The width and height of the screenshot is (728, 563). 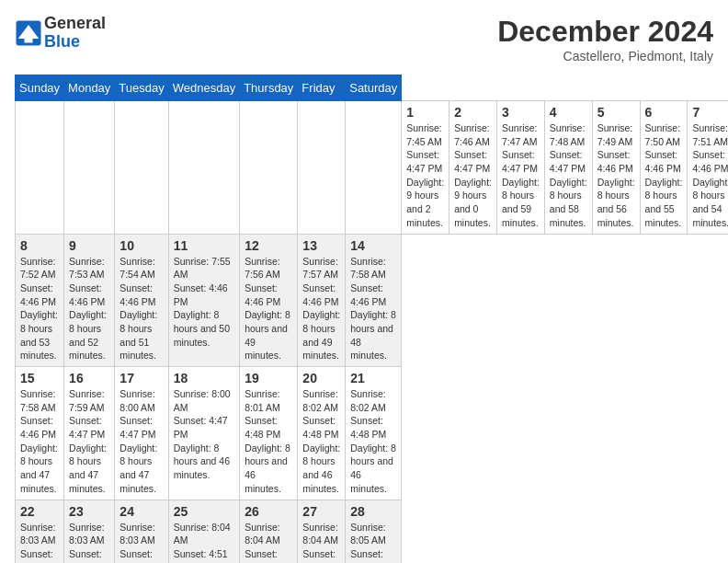 What do you see at coordinates (472, 112) in the screenshot?
I see `day-number: 2` at bounding box center [472, 112].